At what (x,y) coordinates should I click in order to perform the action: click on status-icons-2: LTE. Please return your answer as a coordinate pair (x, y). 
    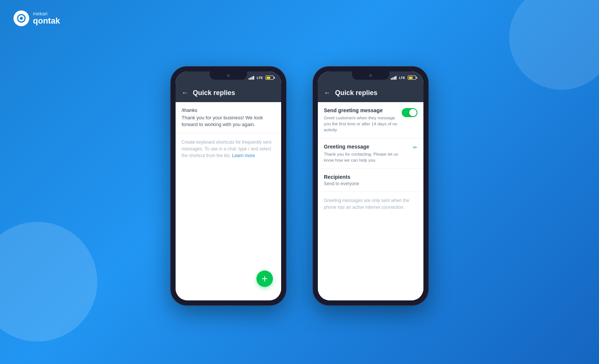
    Looking at the image, I should click on (404, 78).